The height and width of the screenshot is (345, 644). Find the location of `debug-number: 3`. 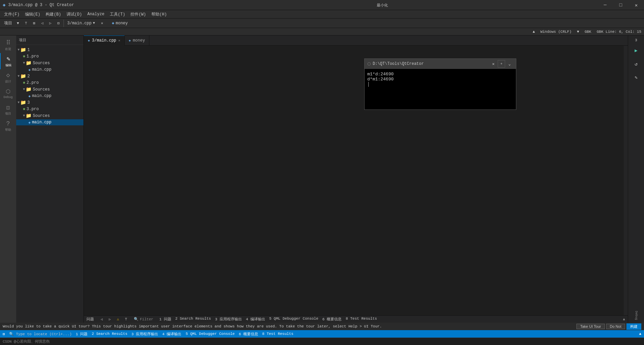

debug-number: 3 is located at coordinates (636, 40).